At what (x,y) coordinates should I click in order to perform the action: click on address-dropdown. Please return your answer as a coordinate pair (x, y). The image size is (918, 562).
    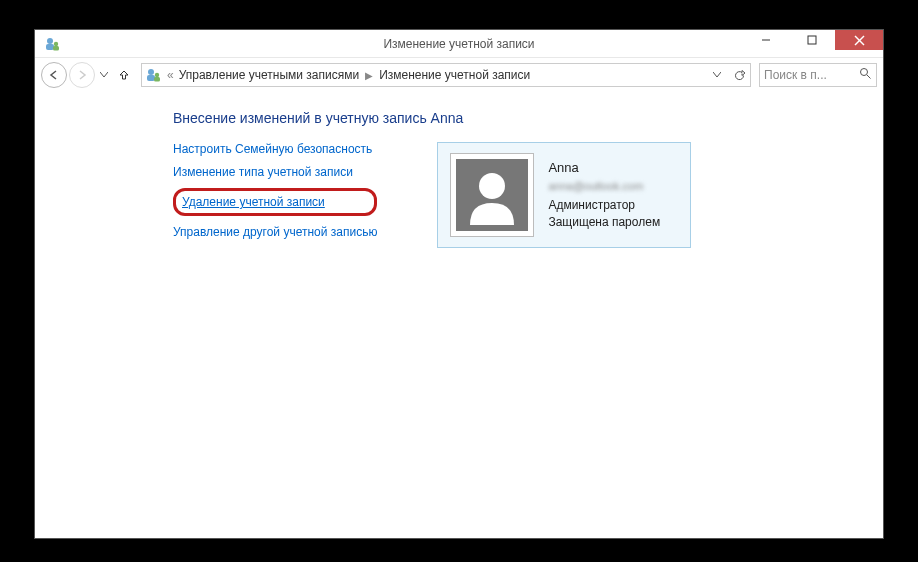
    Looking at the image, I should click on (717, 75).